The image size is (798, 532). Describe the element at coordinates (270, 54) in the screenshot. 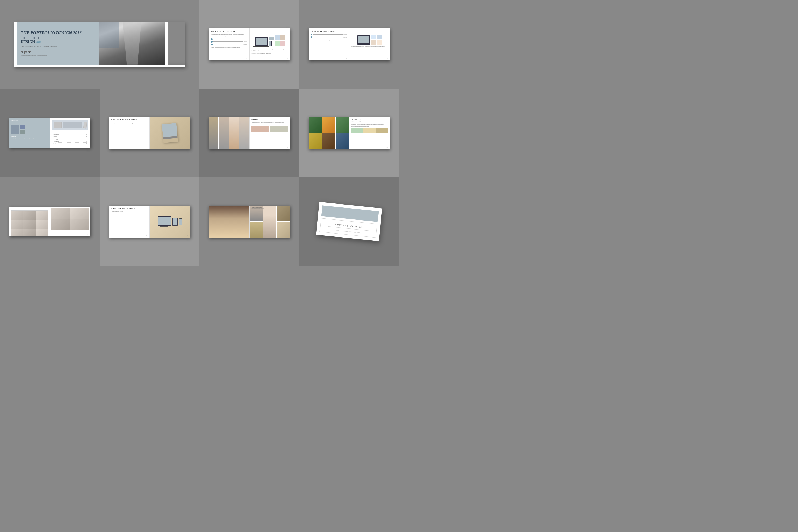

I see `tech-desc-right-2: Ut labore et dolore magna aliqua enim ve…` at that location.